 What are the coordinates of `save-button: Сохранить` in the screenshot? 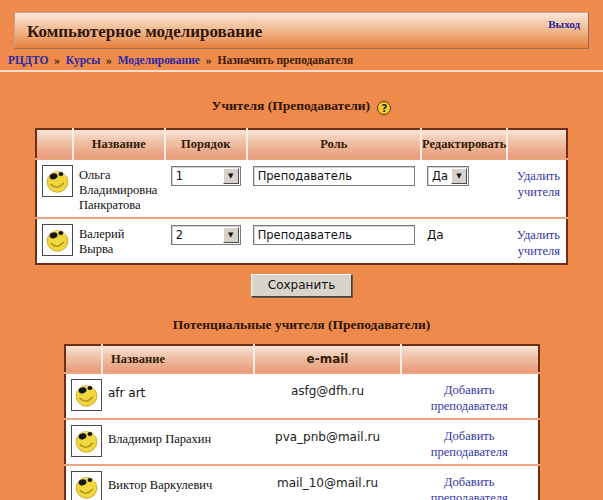 It's located at (302, 286).